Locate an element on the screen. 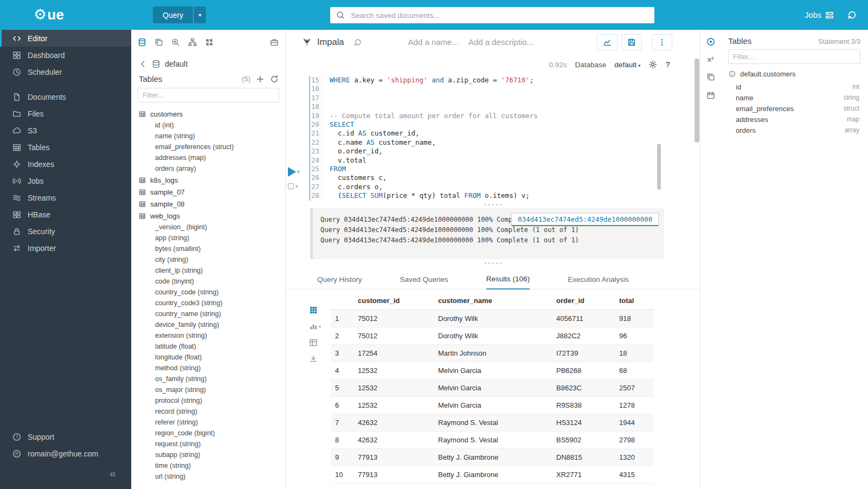  appgrid-icon is located at coordinates (209, 42).